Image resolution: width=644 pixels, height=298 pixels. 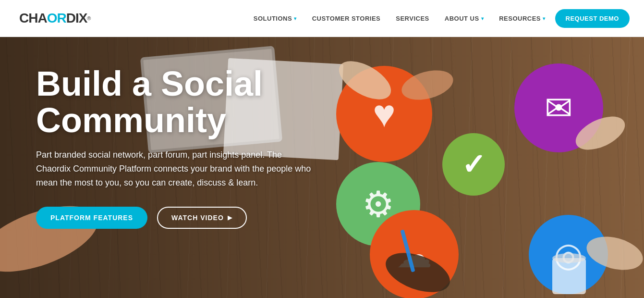 I want to click on nav-customer-stories: CUSTOMER STORIES, so click(x=347, y=18).